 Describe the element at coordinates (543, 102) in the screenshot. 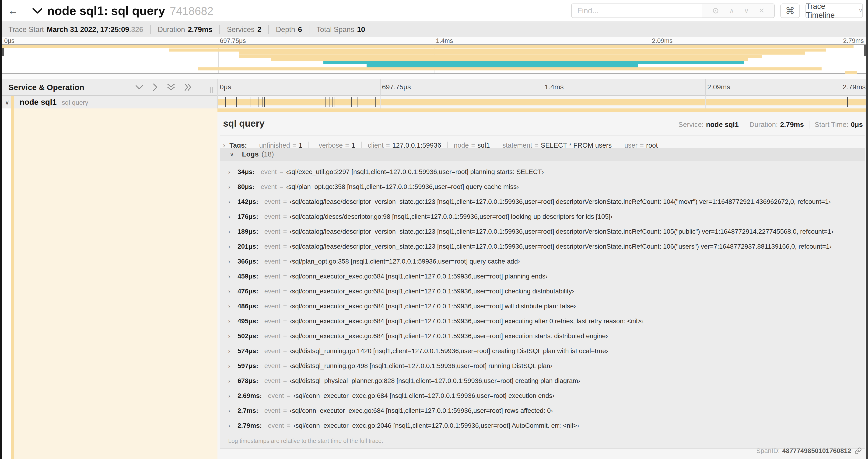

I see `timeline-gridline` at that location.